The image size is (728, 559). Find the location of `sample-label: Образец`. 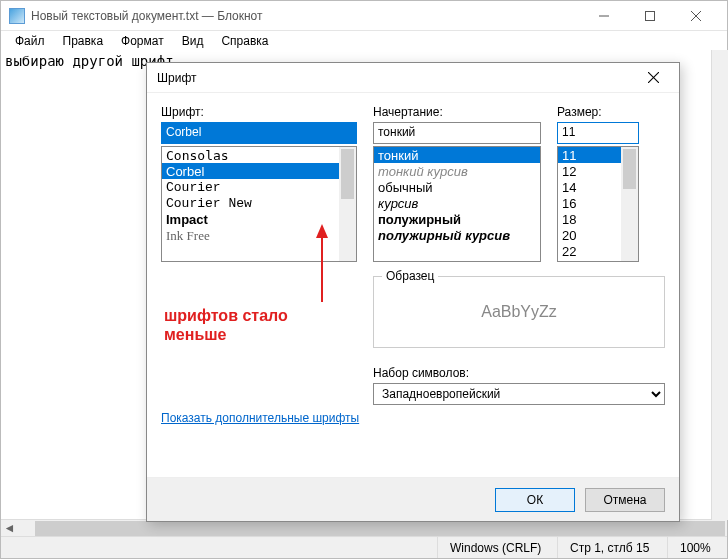

sample-label: Образец is located at coordinates (410, 276).